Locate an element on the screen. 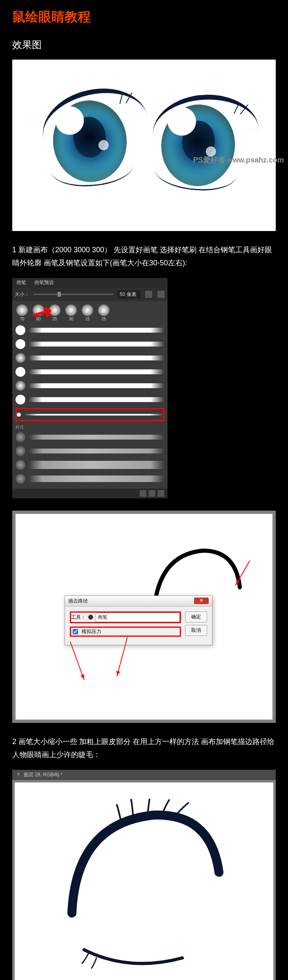 The width and height of the screenshot is (288, 980). flip-x-icon is located at coordinates (149, 294).